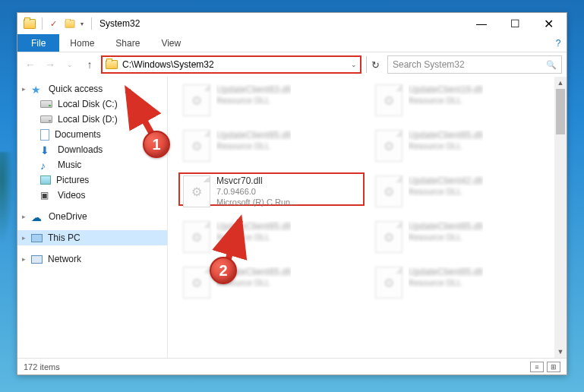  I want to click on sidebar-item-this-pc: ▸This PC, so click(93, 238).